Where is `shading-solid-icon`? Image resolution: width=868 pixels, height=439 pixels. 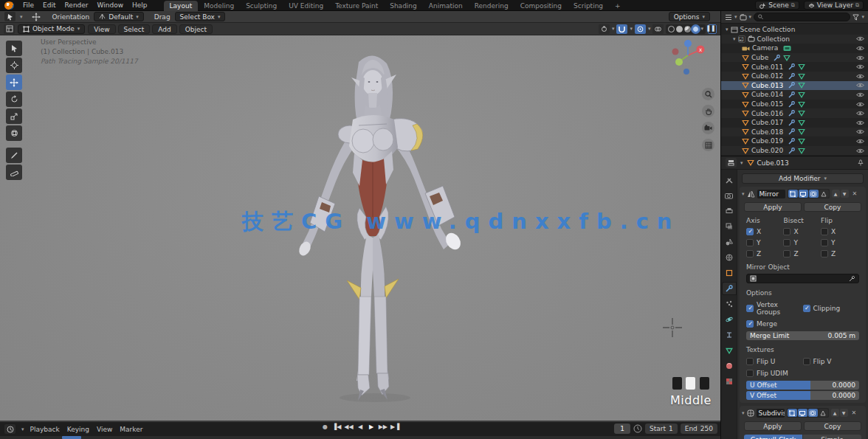
shading-solid-icon is located at coordinates (679, 30).